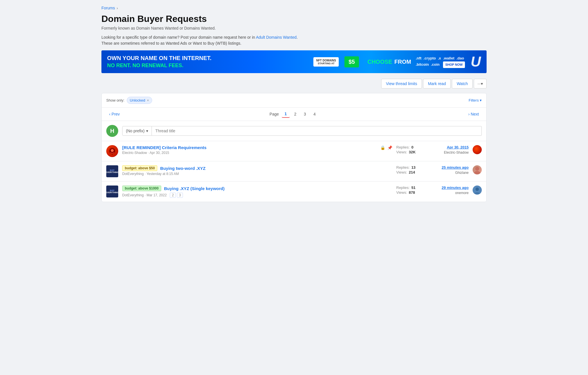 The height and width of the screenshot is (375, 588). I want to click on prev-page-button: ‹ Prev, so click(115, 114).